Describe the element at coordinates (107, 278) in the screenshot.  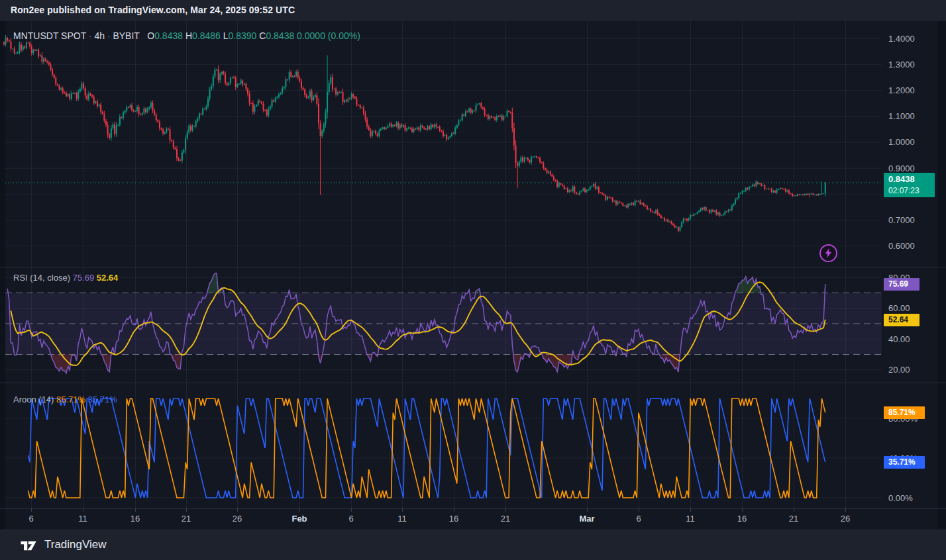
I see `rsi-ma-value: 52.64` at that location.